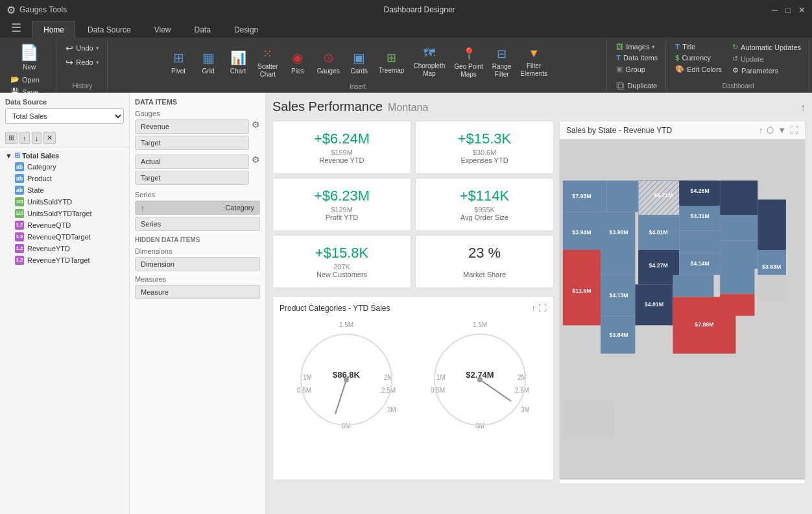 The width and height of the screenshot is (812, 514). I want to click on grid-button: ▦ Grid, so click(208, 62).